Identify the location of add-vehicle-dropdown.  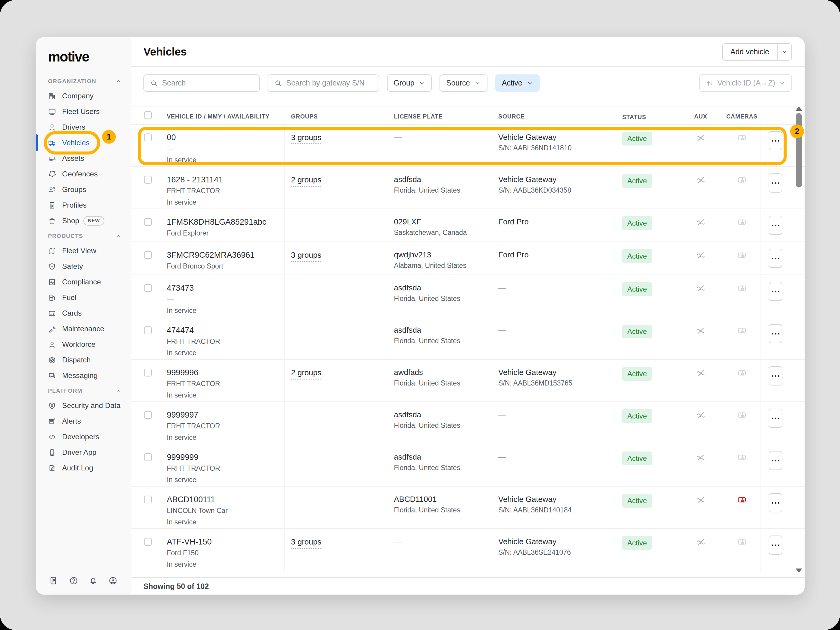
(784, 52).